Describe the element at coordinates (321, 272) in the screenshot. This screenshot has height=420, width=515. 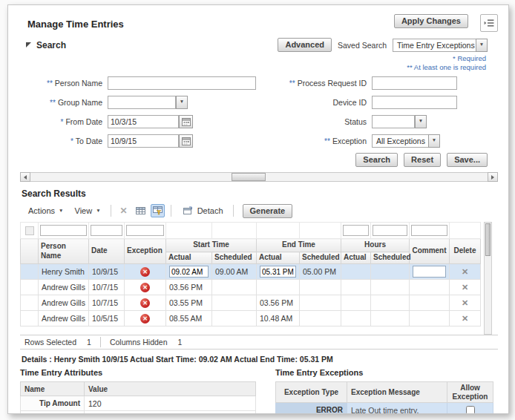
I see `end-scheduled-cell: 05.00 PM` at that location.